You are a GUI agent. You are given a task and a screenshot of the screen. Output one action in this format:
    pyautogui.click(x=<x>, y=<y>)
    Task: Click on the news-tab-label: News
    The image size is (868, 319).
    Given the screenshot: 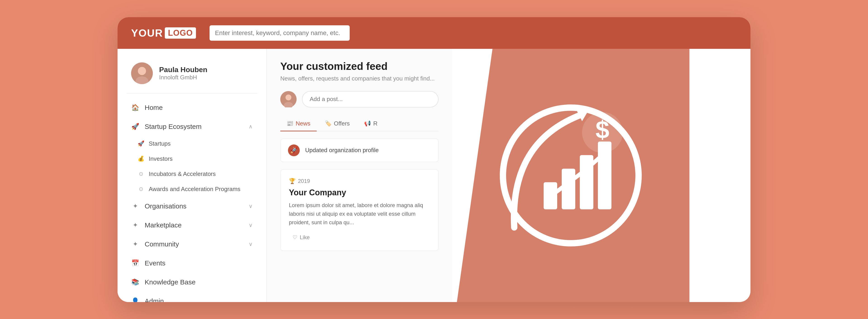 What is the action you would take?
    pyautogui.click(x=303, y=123)
    